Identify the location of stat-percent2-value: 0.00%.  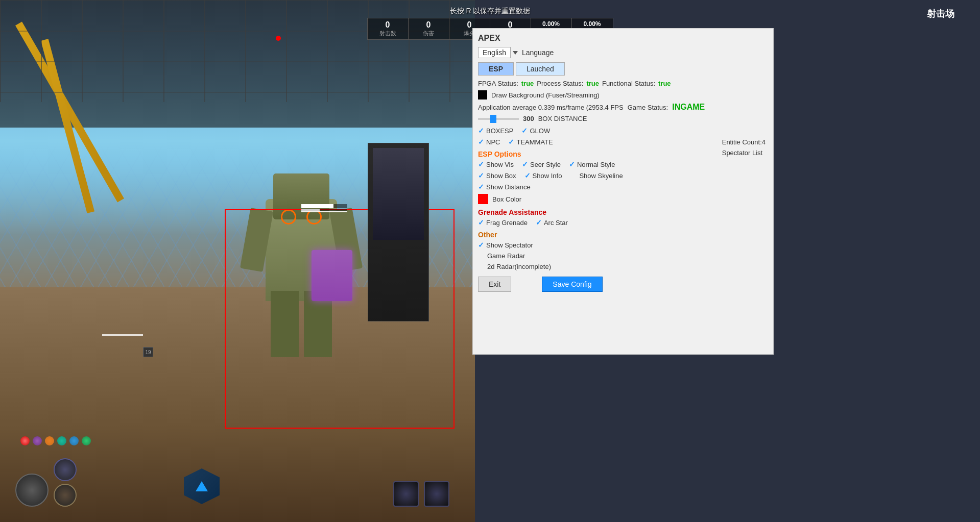
(592, 24).